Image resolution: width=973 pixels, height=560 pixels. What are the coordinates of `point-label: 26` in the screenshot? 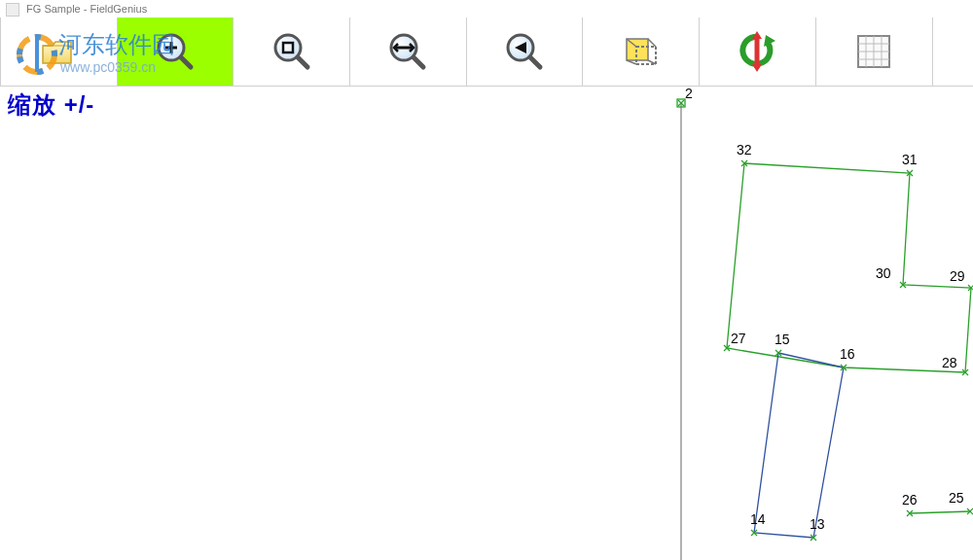 It's located at (910, 500).